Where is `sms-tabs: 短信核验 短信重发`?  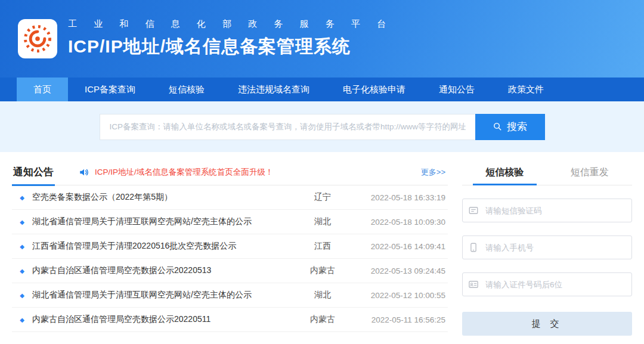
sms-tabs: 短信核验 短信重发 is located at coordinates (547, 172).